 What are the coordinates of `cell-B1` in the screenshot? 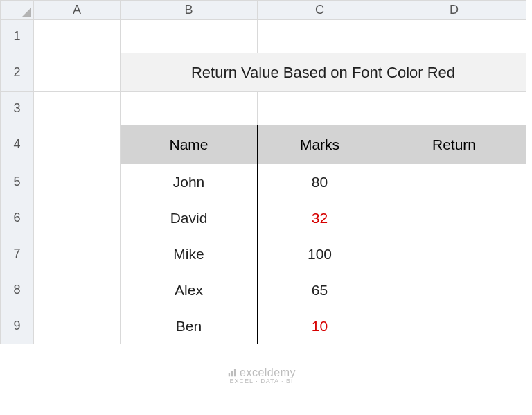 It's located at (189, 37).